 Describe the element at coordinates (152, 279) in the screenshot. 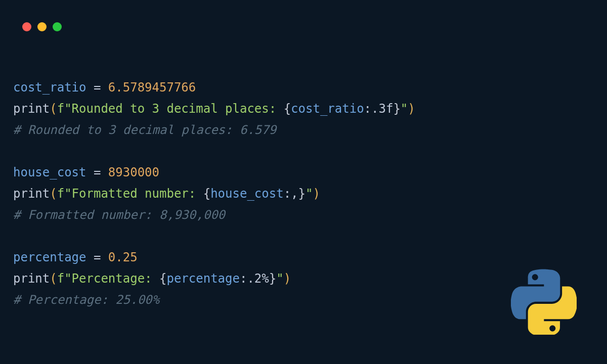

I see `code-line-8: print(f"Percentage: {percentage:.2%}")` at that location.